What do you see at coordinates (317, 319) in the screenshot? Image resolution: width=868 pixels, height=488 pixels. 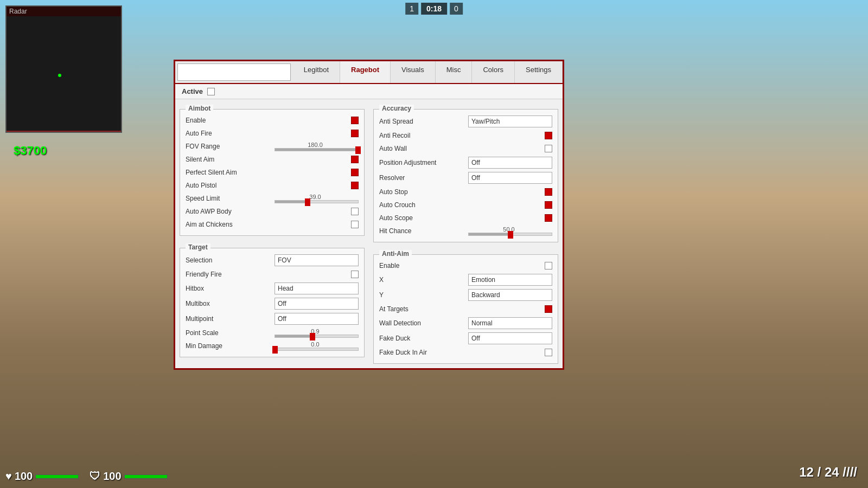 I see `multipoint-dropdown: Off` at bounding box center [317, 319].